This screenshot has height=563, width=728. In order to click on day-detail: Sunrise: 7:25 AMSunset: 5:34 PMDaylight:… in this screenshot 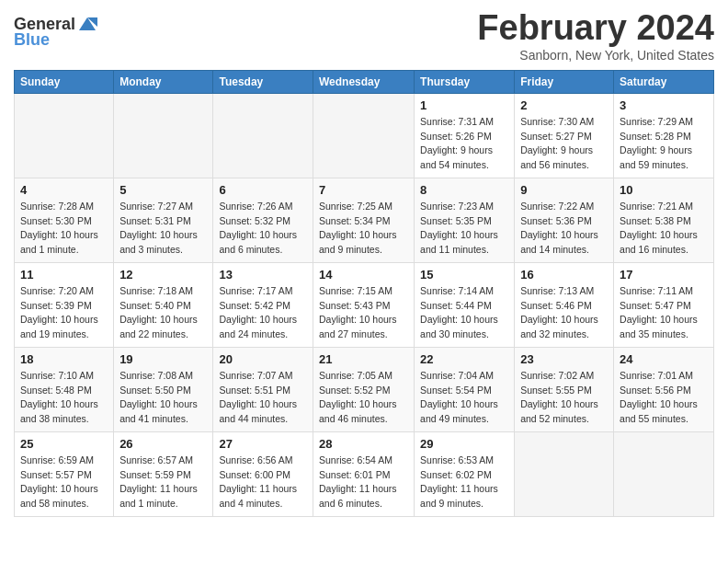, I will do `click(364, 228)`.